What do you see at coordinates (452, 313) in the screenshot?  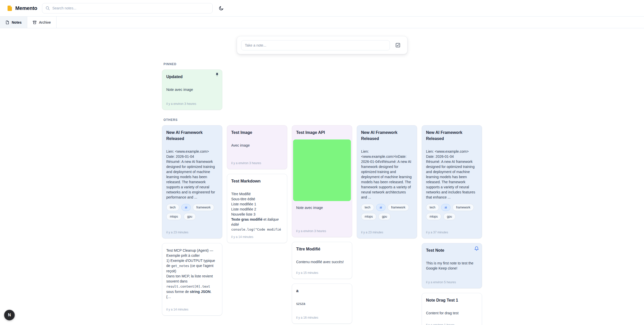 I see `note-body: Content for drag test` at bounding box center [452, 313].